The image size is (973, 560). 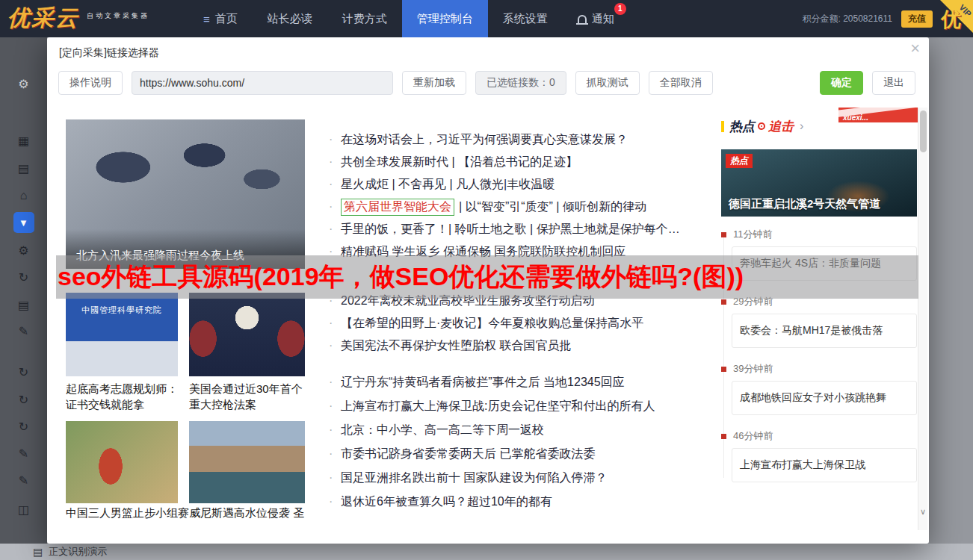 What do you see at coordinates (262, 83) in the screenshot?
I see `url-input` at bounding box center [262, 83].